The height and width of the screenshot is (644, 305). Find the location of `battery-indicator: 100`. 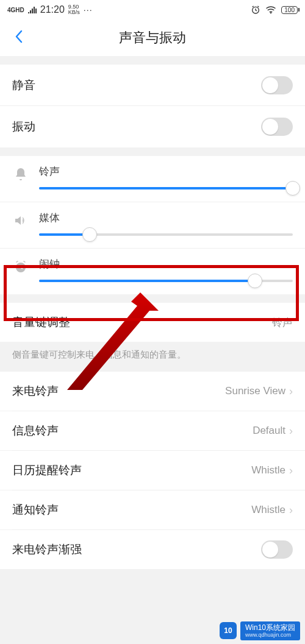

battery-indicator: 100 is located at coordinates (289, 10).